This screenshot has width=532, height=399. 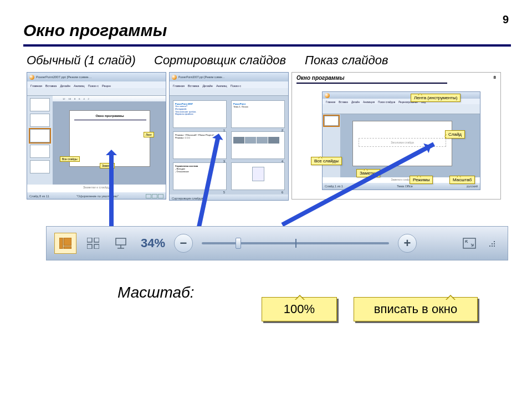 I want to click on callout-ribbon: Лента (инструменты), so click(x=436, y=98).